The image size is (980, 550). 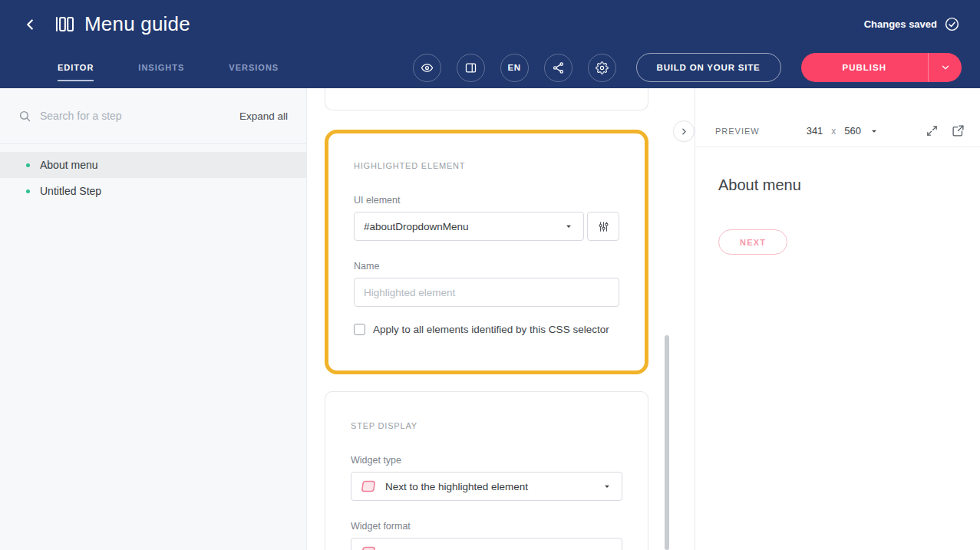 What do you see at coordinates (815, 130) in the screenshot?
I see `preview-width-value: 341` at bounding box center [815, 130].